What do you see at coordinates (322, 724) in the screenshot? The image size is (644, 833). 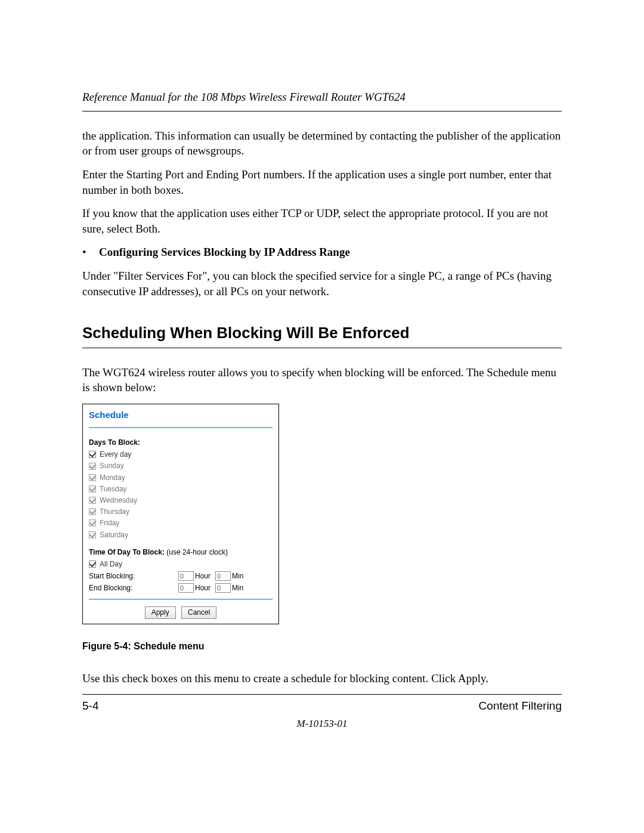 I see `footer-doc-id: M-10153-01` at bounding box center [322, 724].